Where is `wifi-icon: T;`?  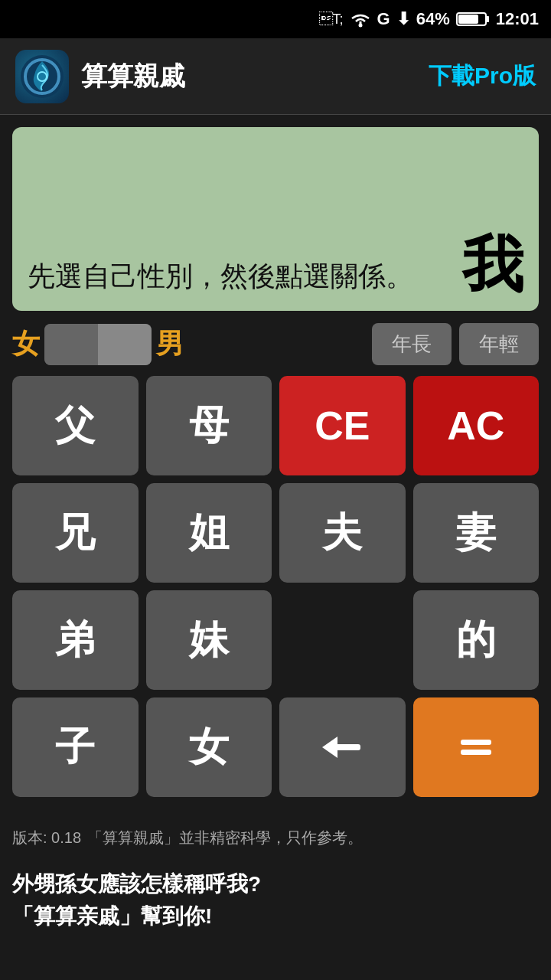
wifi-icon: T; is located at coordinates (331, 20).